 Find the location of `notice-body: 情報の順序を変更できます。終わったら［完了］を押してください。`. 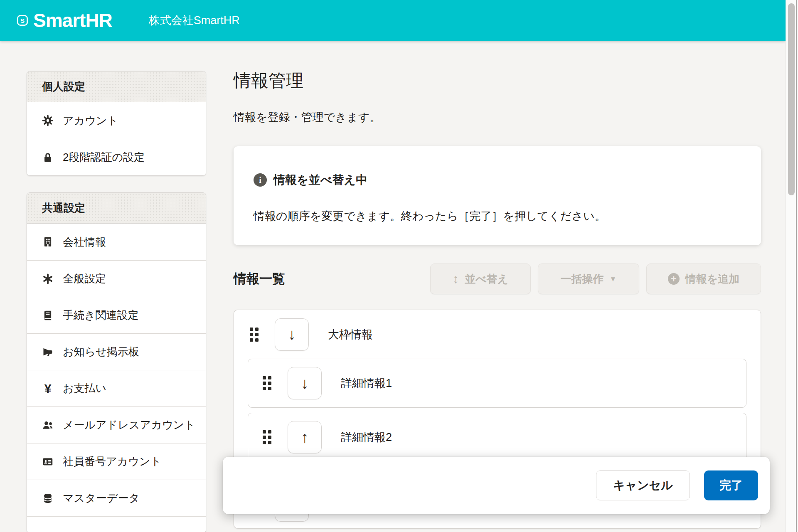

notice-body: 情報の順序を変更できます。終わったら［完了］を押してください。 is located at coordinates (495, 217).